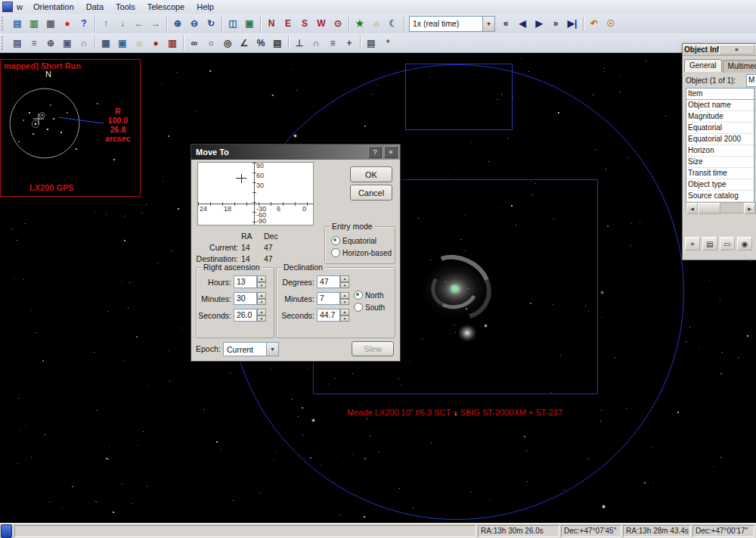 This screenshot has width=756, height=538. Describe the element at coordinates (211, 23) in the screenshot. I see `rotate-view-icon: ↻` at that location.